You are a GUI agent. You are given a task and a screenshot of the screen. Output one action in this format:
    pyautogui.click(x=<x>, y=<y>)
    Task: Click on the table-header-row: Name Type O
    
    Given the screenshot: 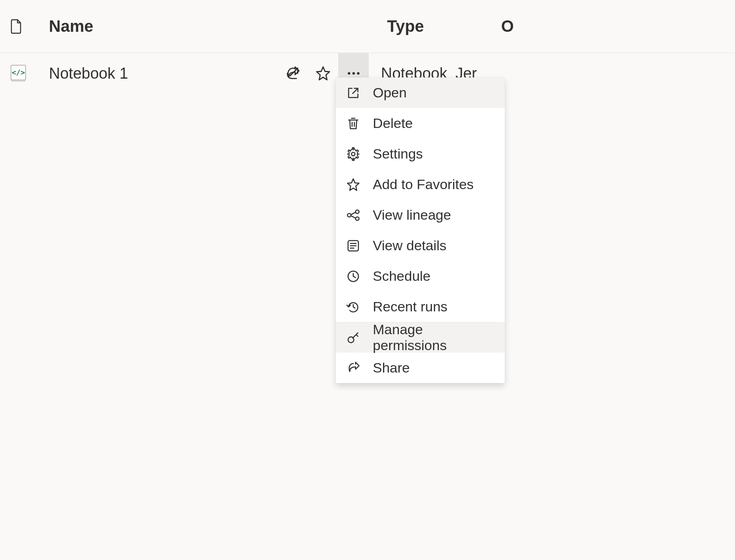 What is the action you would take?
    pyautogui.click(x=368, y=26)
    